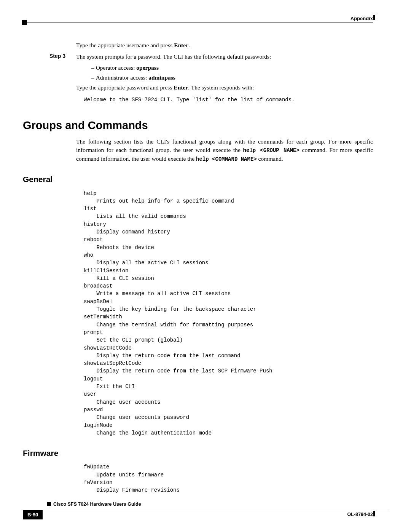 Image resolution: width=411 pixels, height=532 pixels. I want to click on header-marker-bar, so click(374, 18).